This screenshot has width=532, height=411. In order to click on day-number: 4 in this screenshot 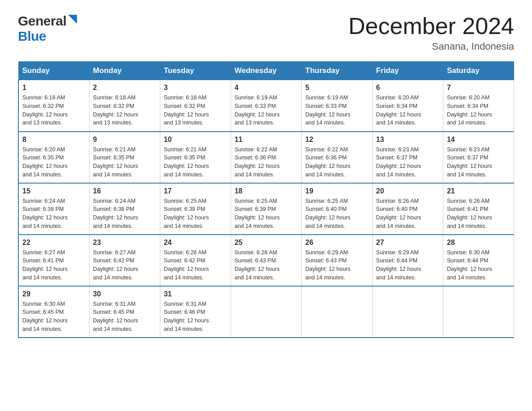, I will do `click(266, 88)`.